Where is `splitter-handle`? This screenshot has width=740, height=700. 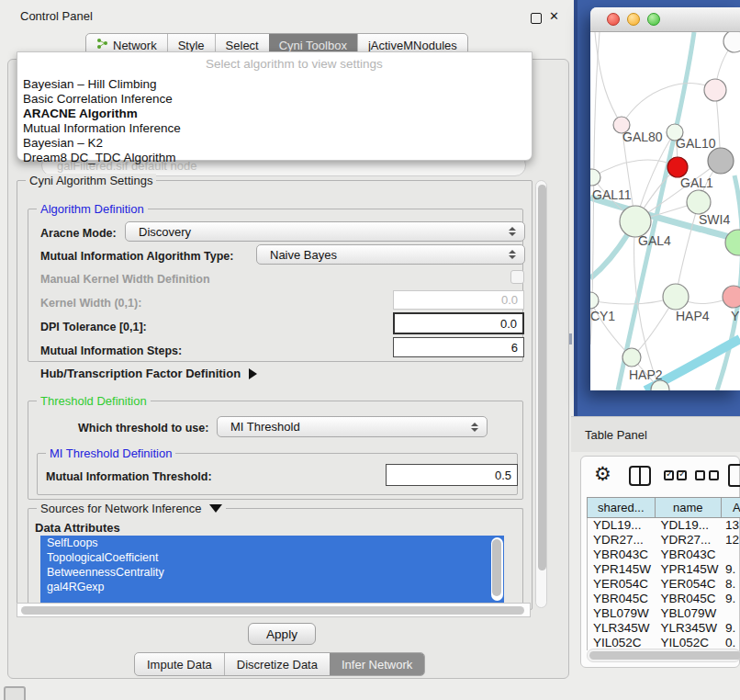 splitter-handle is located at coordinates (571, 339).